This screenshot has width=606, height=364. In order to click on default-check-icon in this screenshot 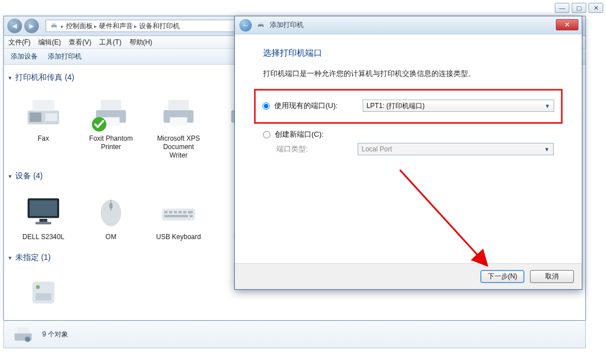, I will do `click(99, 124)`.